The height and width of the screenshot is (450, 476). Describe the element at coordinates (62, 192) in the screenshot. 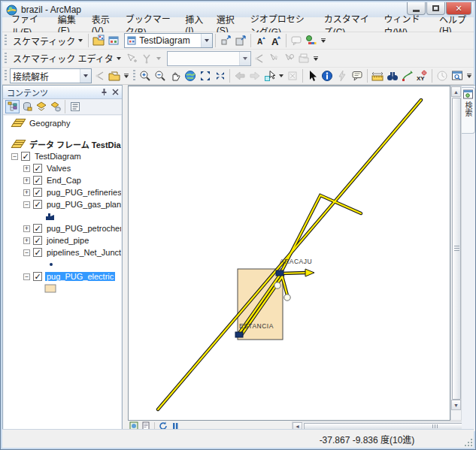

I see `toc-layer-refineries: pug_PUG_refineries` at that location.